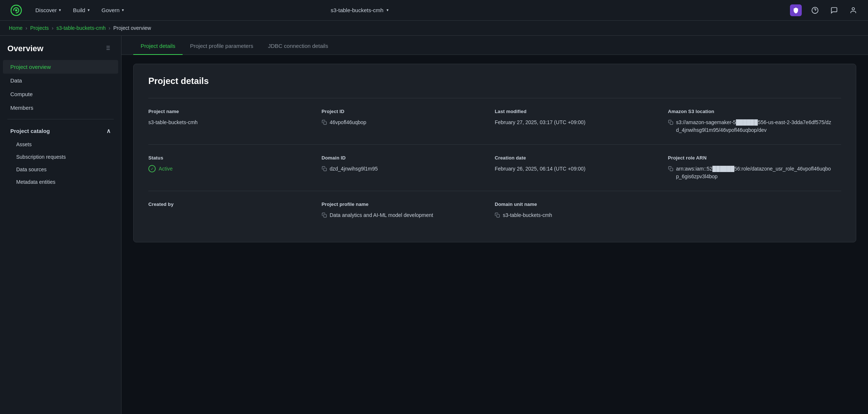 Image resolution: width=868 pixels, height=414 pixels. Describe the element at coordinates (577, 122) in the screenshot. I see `detail-value-last-modified: February 27, 2025, 03:17 (UTC +09:00)` at that location.